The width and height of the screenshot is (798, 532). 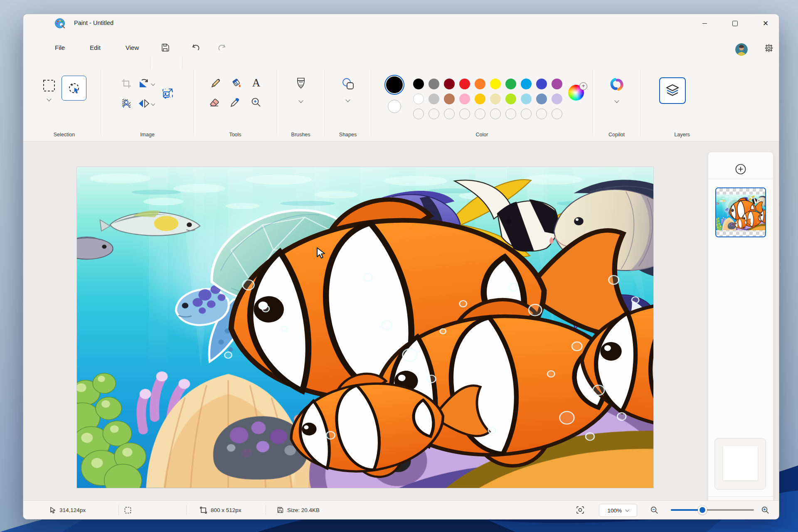 I want to click on background-layer-thumbnail, so click(x=740, y=464).